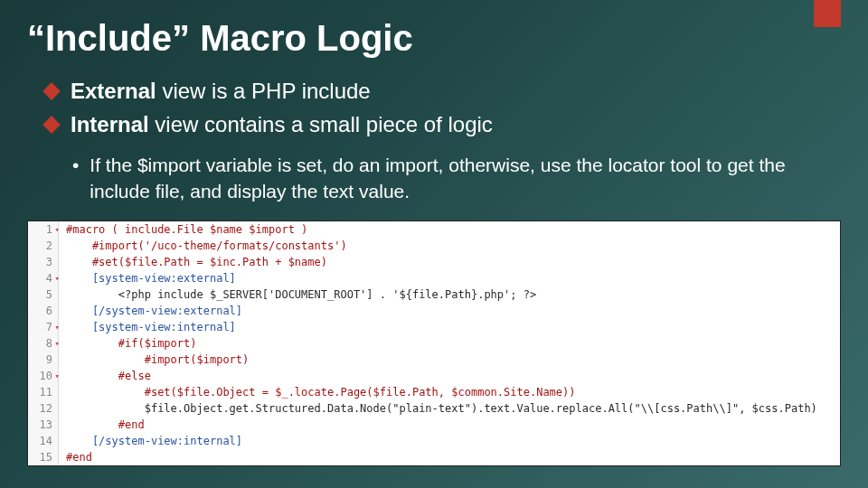  What do you see at coordinates (203, 246) in the screenshot?
I see `code-line: #import('/uco-theme/formats/constants')` at bounding box center [203, 246].